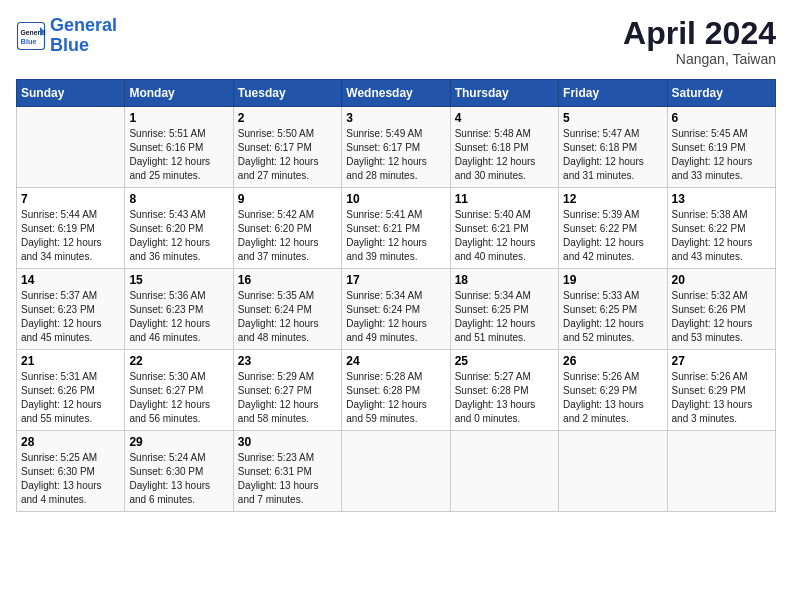 This screenshot has width=792, height=612. I want to click on day-number: 20, so click(722, 280).